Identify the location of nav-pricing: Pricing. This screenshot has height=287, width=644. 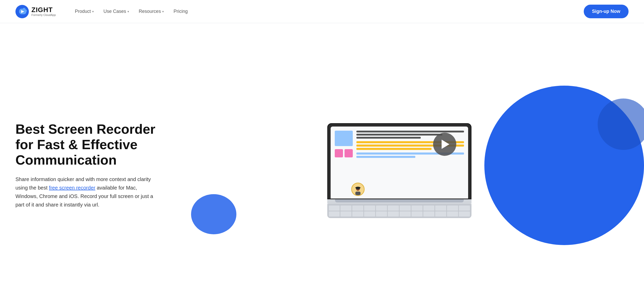
(181, 11).